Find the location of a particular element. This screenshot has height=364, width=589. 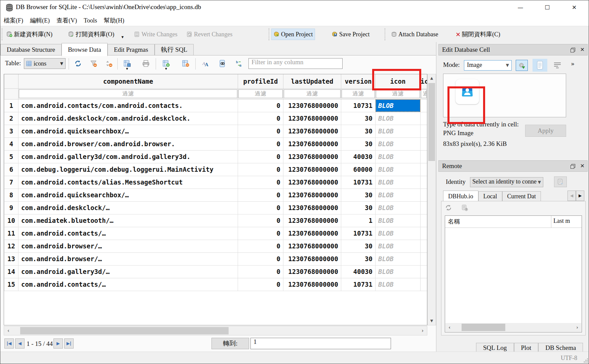

column-header-profileId: profileId is located at coordinates (261, 81).